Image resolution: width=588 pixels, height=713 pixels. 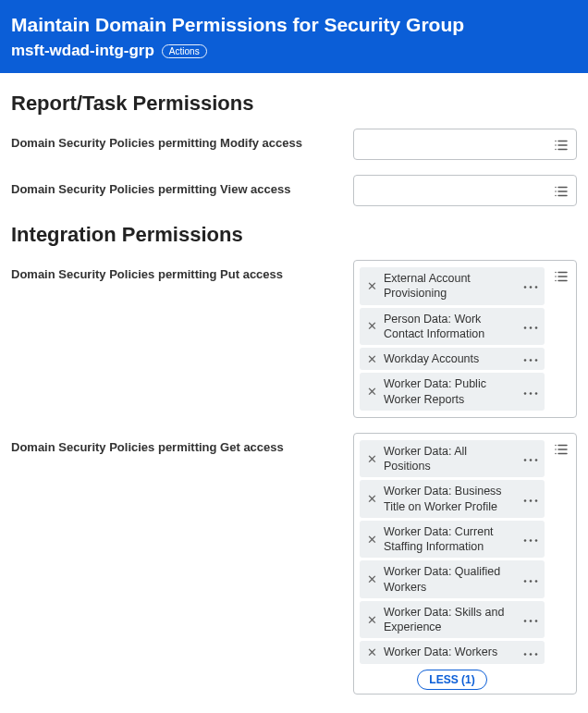 I want to click on chip-label: Worker Data: Public Worker Reports, so click(x=450, y=392).